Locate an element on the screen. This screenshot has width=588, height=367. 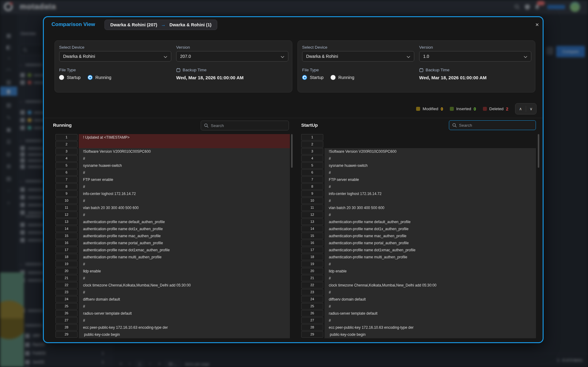
line-number: 4 is located at coordinates (66, 159).